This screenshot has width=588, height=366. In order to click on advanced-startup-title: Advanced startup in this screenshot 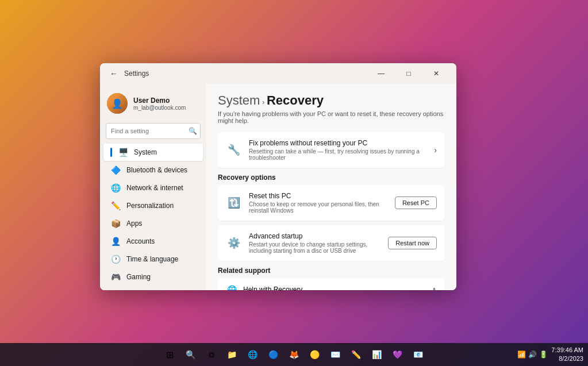, I will do `click(315, 236)`.